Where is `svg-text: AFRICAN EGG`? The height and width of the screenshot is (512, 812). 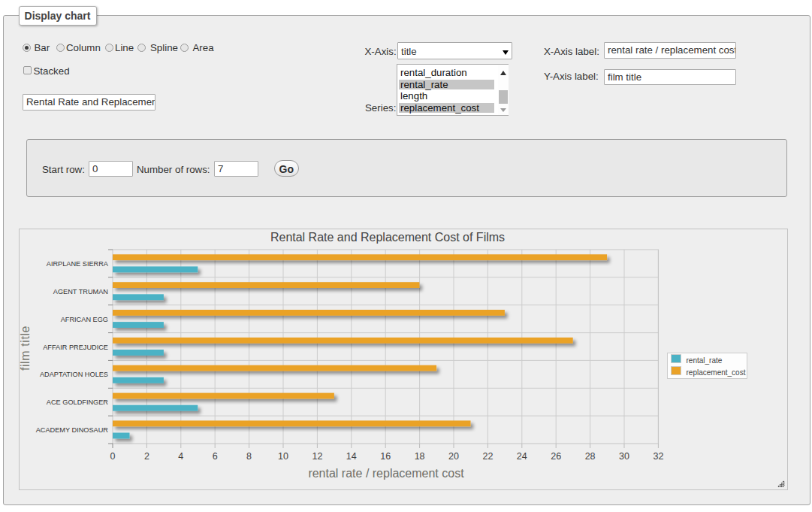
svg-text: AFRICAN EGG is located at coordinates (84, 319).